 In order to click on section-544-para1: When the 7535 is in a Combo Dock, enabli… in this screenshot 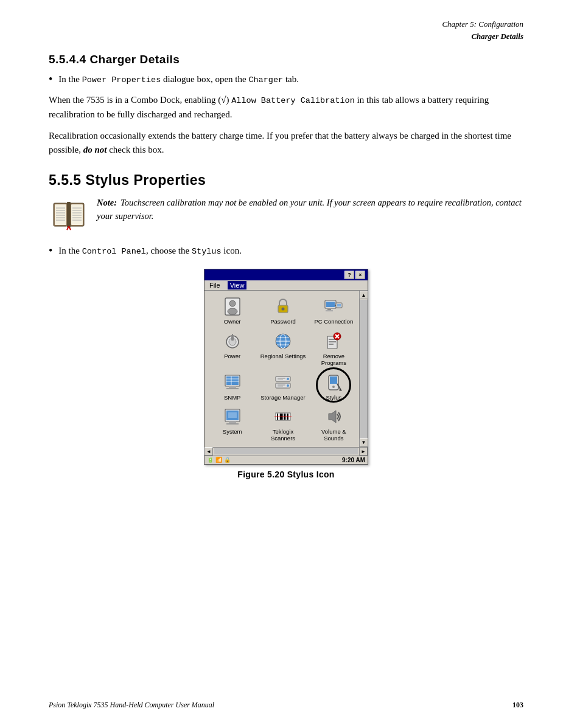, I will do `click(286, 107)`.